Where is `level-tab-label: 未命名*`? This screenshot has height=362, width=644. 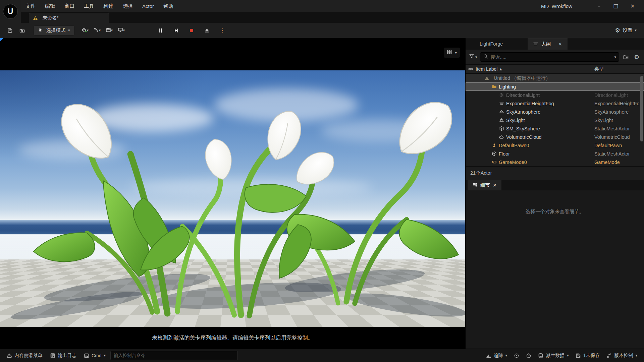 level-tab-label: 未命名* is located at coordinates (50, 18).